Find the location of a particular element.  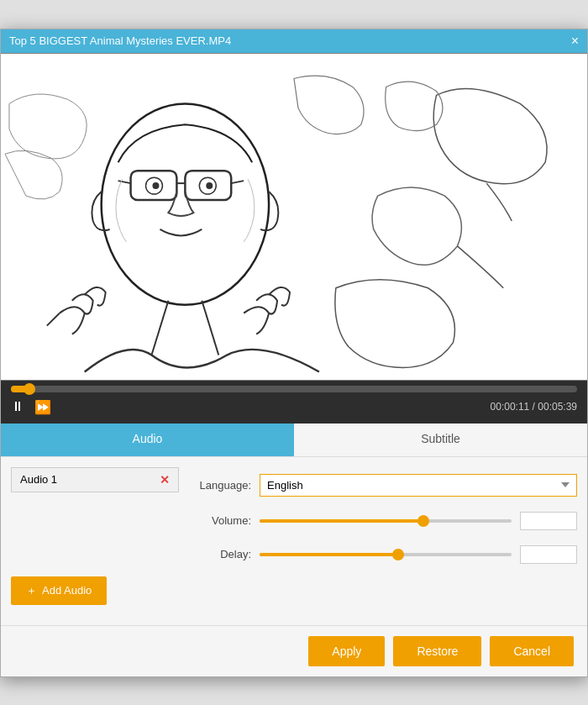

current-time: 00:00:11 is located at coordinates (511, 407).